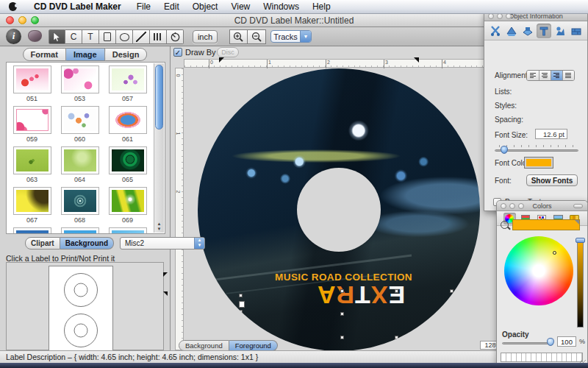  Describe the element at coordinates (125, 37) in the screenshot. I see `ellipse-tool-button` at that location.